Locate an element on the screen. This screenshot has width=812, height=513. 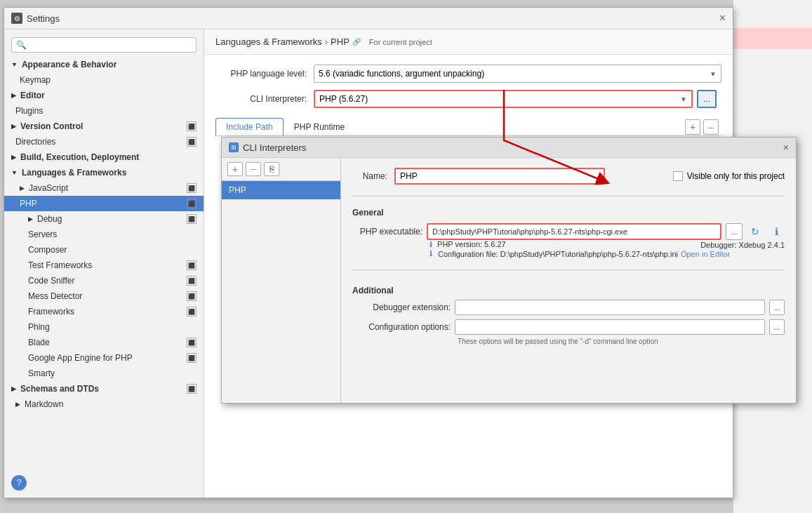
breadcrumb-part2: PHP is located at coordinates (340, 42).